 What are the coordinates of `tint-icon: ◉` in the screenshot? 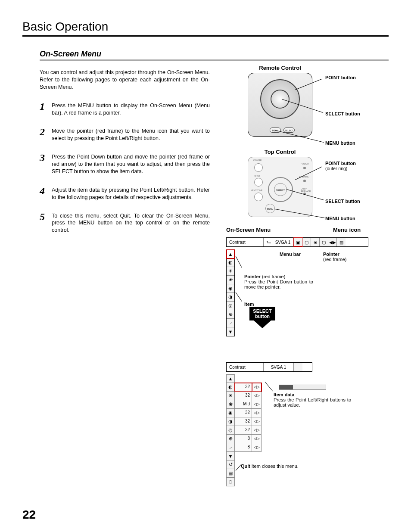 It's located at (230, 413).